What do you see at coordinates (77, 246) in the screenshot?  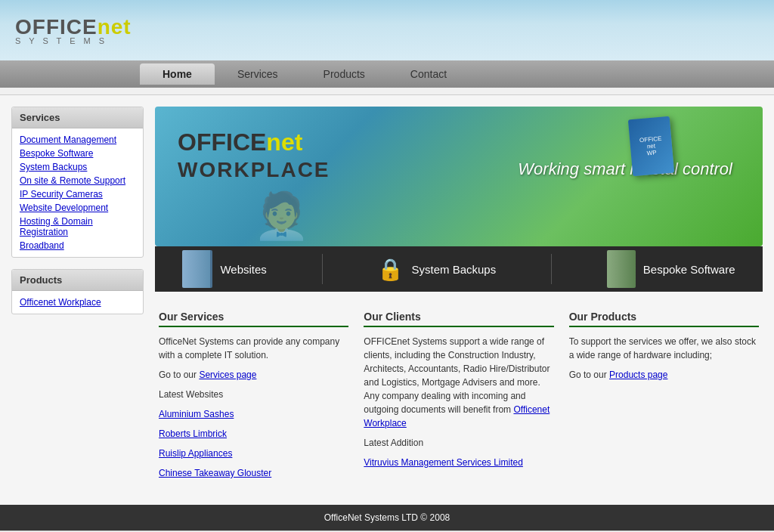 I see `sidebar-link-broadband: Broadband` at bounding box center [77, 246].